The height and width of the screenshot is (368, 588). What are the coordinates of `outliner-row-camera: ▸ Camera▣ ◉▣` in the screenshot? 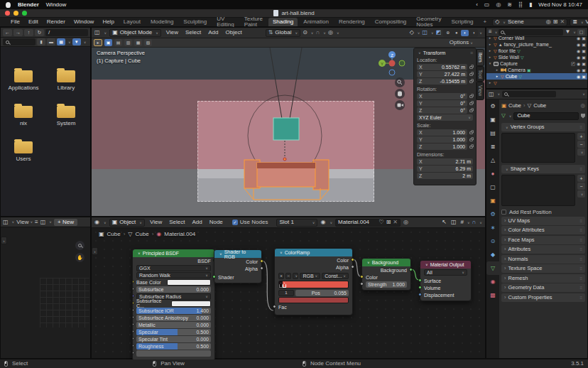 It's located at (537, 70).